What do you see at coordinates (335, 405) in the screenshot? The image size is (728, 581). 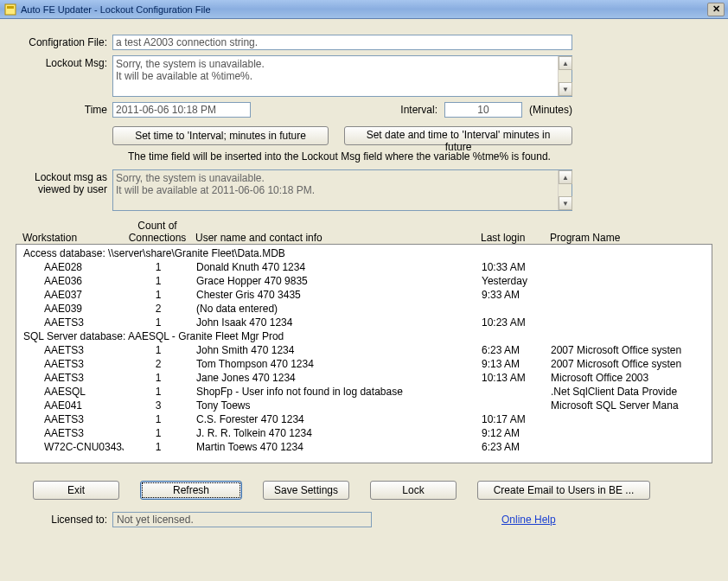 I see `cell-user: Tony Toews` at bounding box center [335, 405].